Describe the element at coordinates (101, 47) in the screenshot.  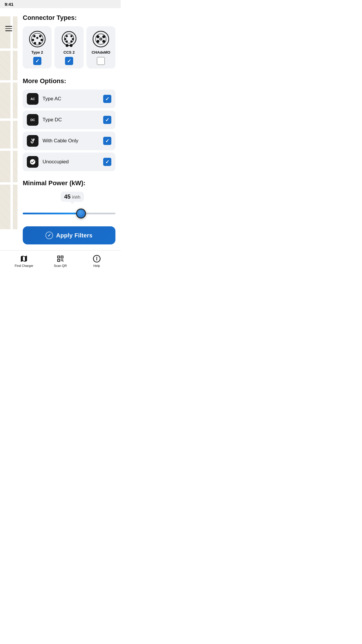
I see `connector-chademo: CHAdeMO` at that location.